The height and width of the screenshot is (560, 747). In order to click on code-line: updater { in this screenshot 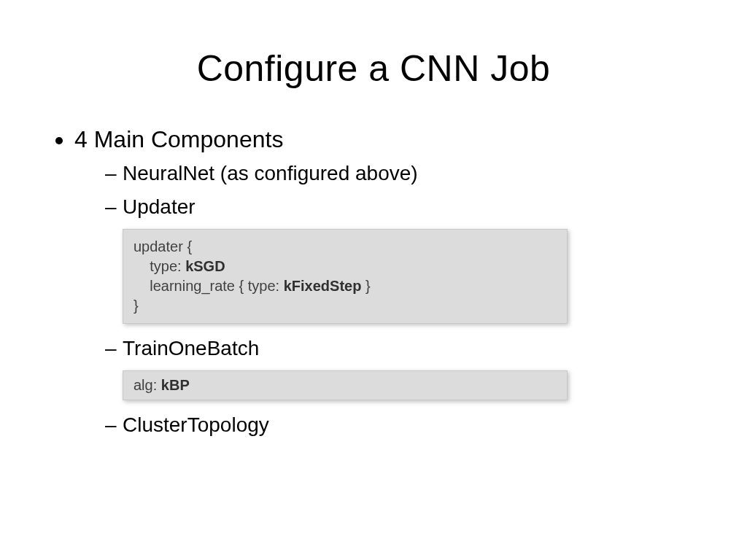, I will do `click(163, 246)`.